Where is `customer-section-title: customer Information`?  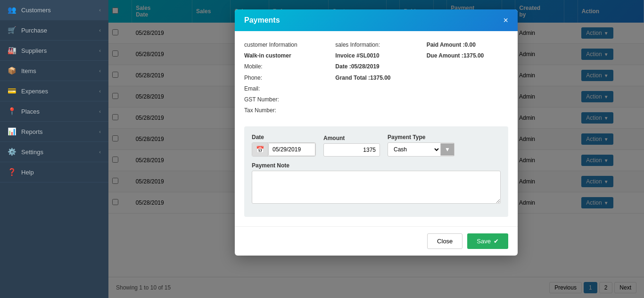
customer-section-title: customer Information is located at coordinates (285, 45).